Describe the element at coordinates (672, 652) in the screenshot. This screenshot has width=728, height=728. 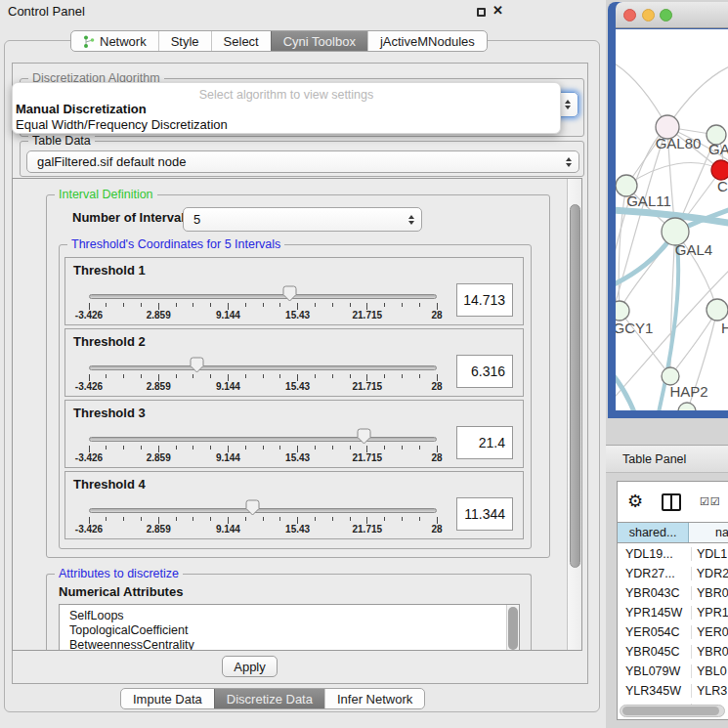
I see `table-row: YBR045CYBR0` at that location.